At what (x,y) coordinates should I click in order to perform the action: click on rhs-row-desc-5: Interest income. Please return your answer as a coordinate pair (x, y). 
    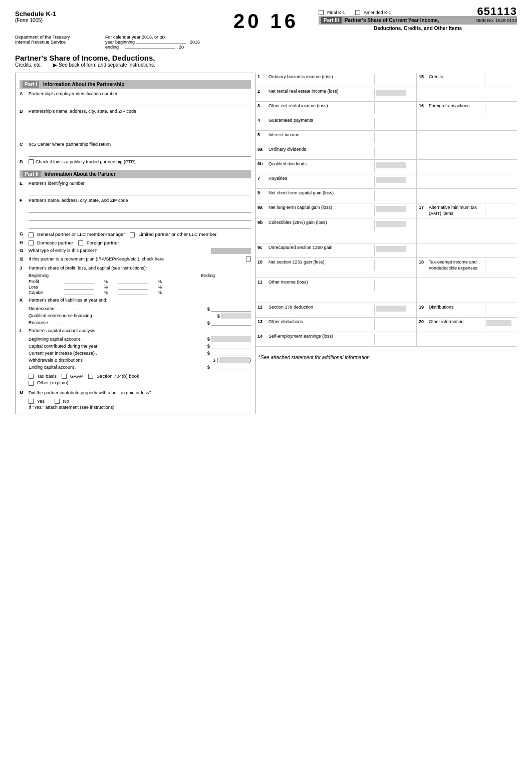
    Looking at the image, I should click on (322, 135).